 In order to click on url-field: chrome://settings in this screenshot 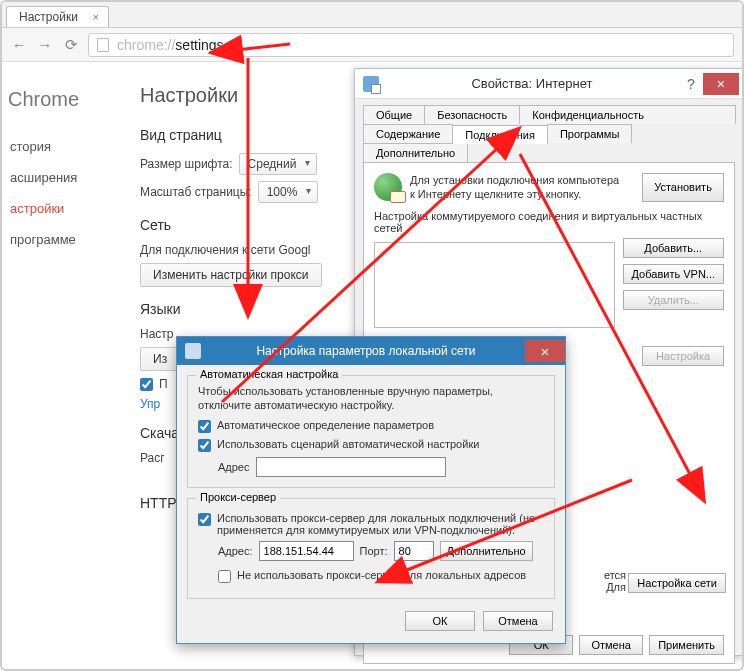, I will do `click(411, 45)`.